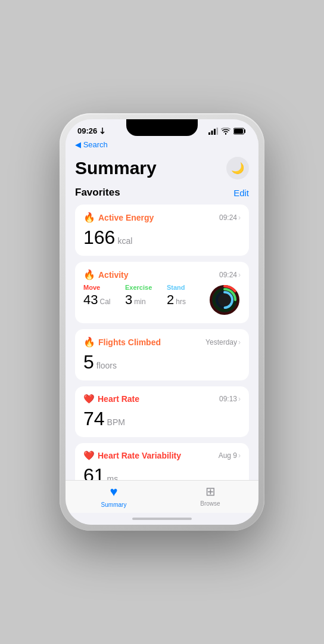  Describe the element at coordinates (114, 496) in the screenshot. I see `tab-summary: ♥ Summary` at that location.